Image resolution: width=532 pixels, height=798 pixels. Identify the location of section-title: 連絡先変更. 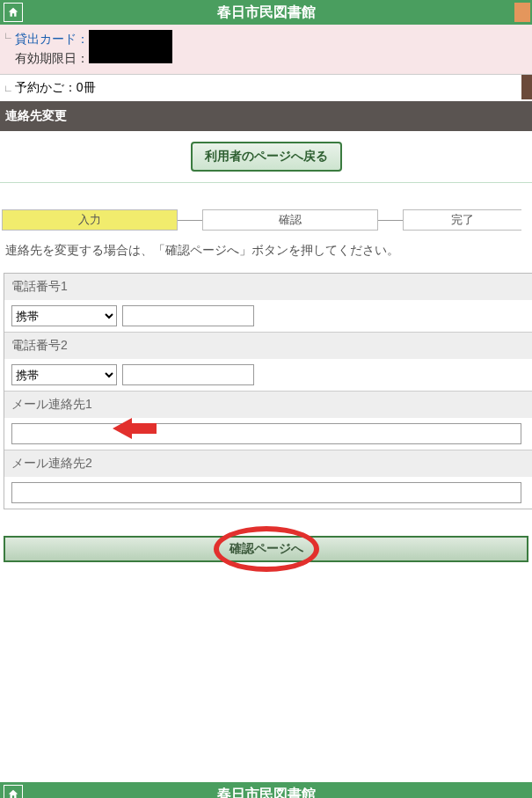
(36, 115).